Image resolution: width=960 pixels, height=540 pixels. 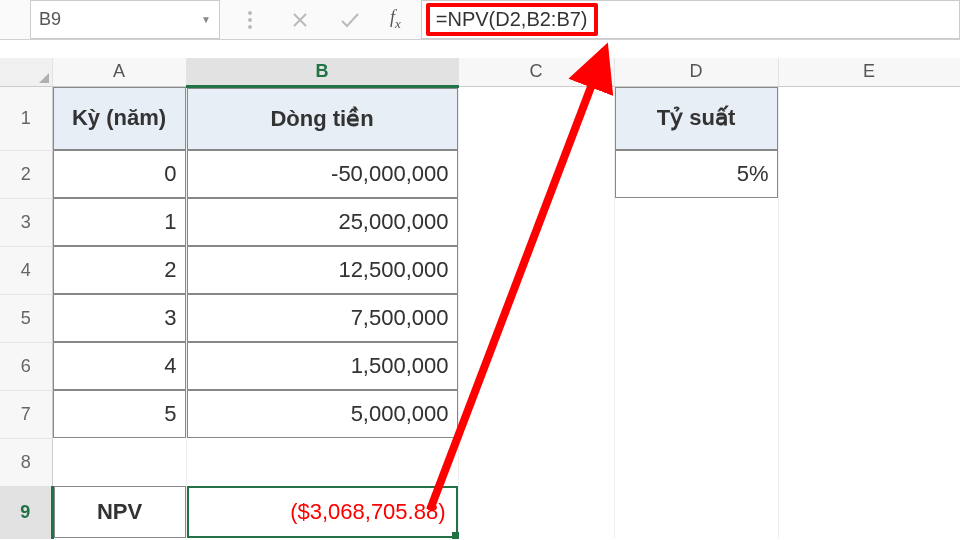 What do you see at coordinates (869, 318) in the screenshot?
I see `cell-E5` at bounding box center [869, 318].